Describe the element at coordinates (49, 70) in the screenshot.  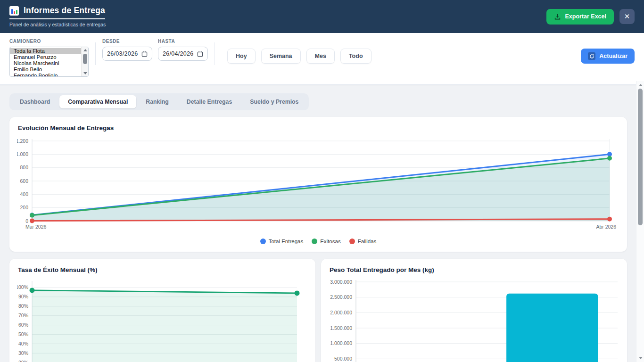
I see `camionero-option: Emilio Bello` at that location.